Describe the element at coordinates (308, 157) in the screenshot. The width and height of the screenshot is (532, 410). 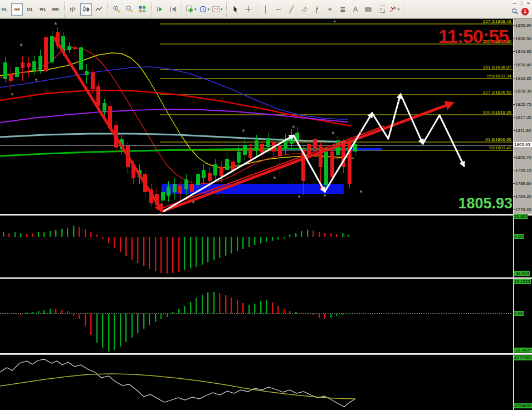
I see `projection-up-arrow` at that location.